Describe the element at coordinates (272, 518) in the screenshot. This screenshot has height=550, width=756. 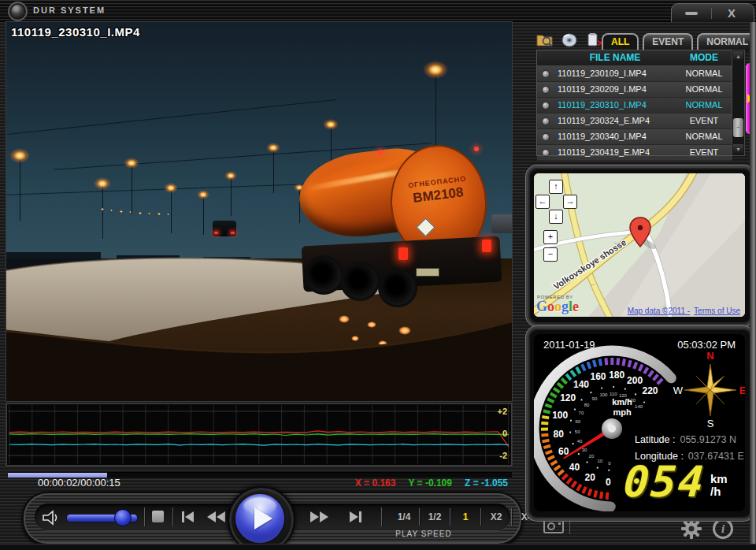
I see `playback-control-bar: 1/41/21X2X4 PLAY SPEED` at that location.